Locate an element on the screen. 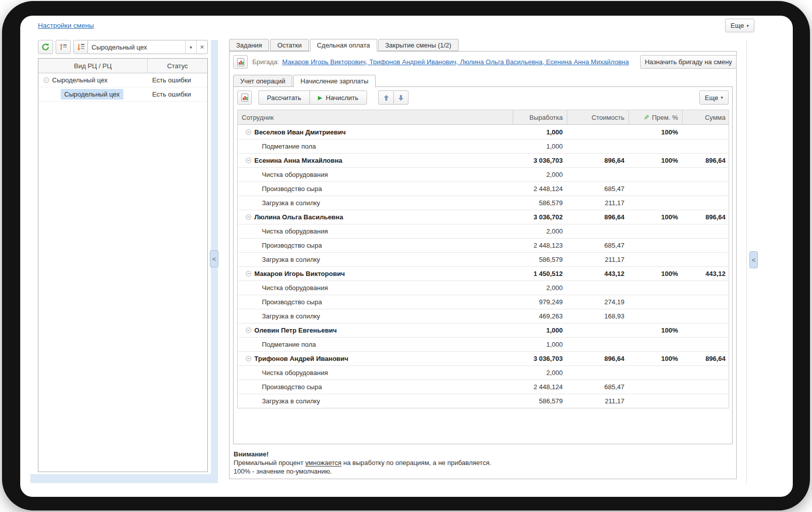 The height and width of the screenshot is (512, 812). employee-group-row: −Есенина Анна Михайловна3 036,703896,641… is located at coordinates (483, 160).